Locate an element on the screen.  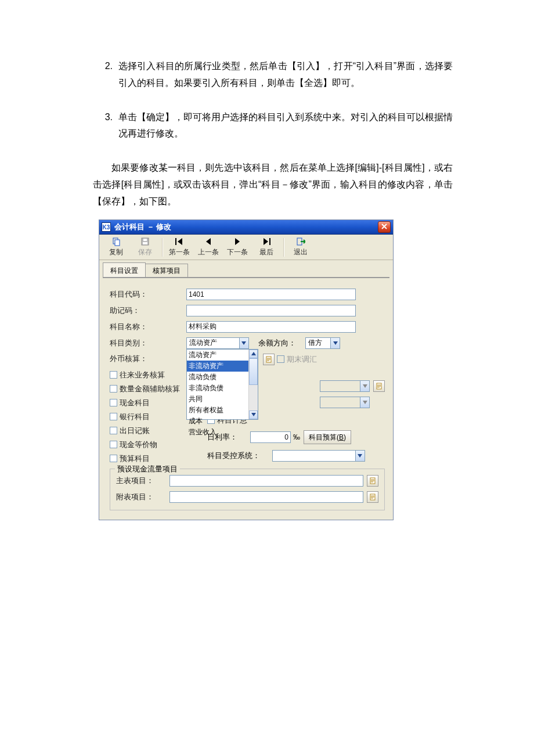
tab-label: 科目设置 is located at coordinates (124, 271).